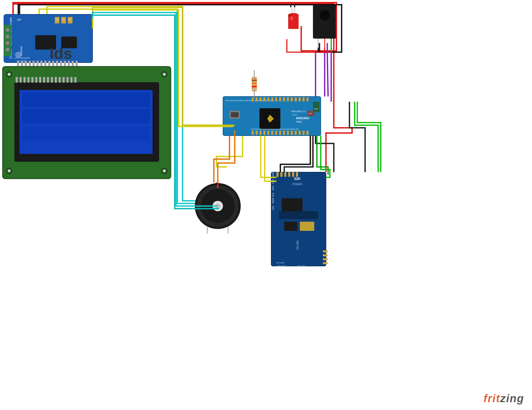 The width and height of the screenshot is (532, 410). Describe the element at coordinates (512, 399) in the screenshot. I see `fritzing-text2: zing` at that location.